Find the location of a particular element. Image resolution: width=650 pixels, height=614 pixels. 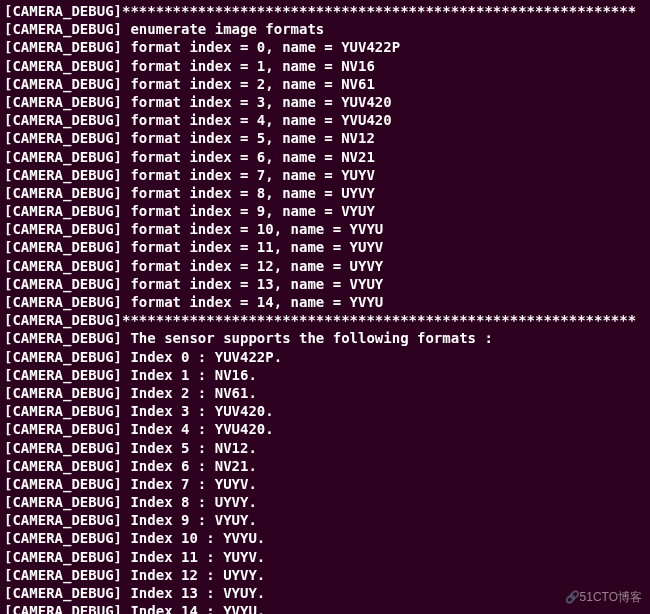

log-line: [CAMERA_DEBUG] Index 0 : YUV422P. is located at coordinates (325, 357).